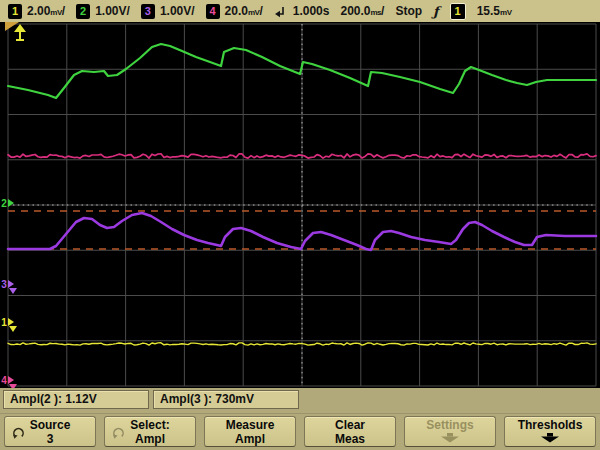 This screenshot has height=450, width=600. I want to click on softkey-settings: Settings, so click(450, 432).